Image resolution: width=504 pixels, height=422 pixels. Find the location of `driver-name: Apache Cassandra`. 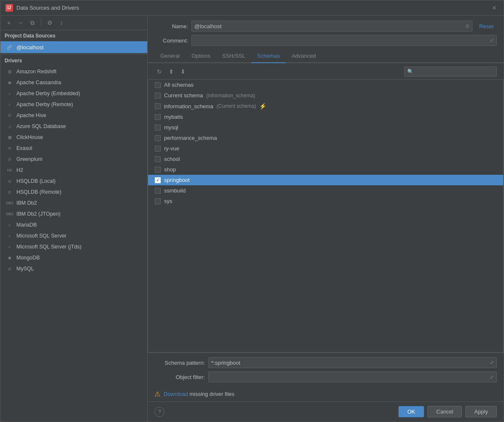

driver-name: Apache Cassandra is located at coordinates (39, 83).